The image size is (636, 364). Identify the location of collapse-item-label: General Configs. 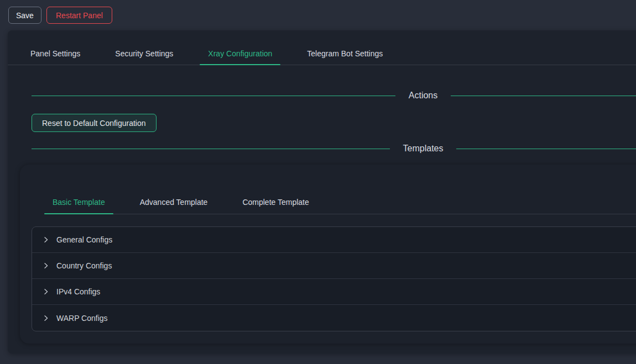
(84, 240).